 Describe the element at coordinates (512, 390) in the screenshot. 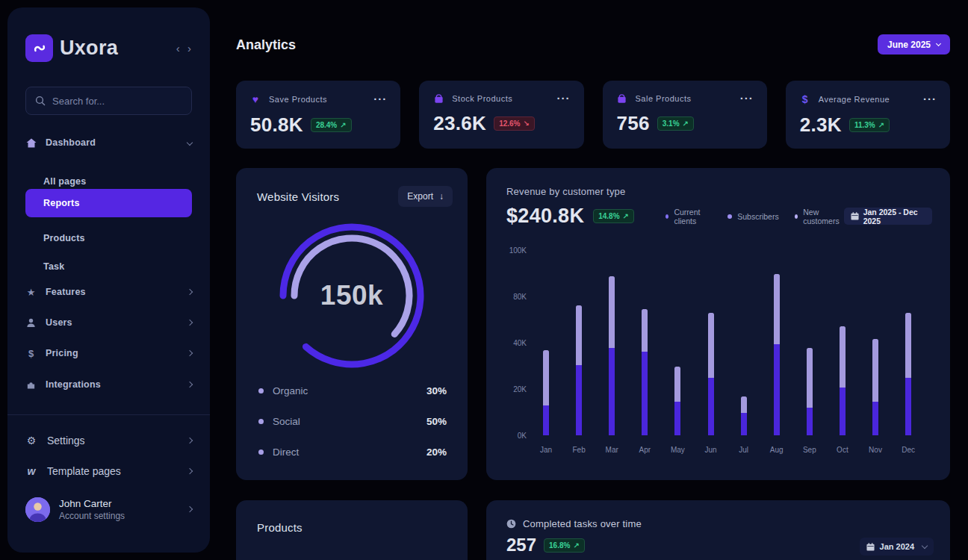

I see `y-axis-label: 20K` at that location.